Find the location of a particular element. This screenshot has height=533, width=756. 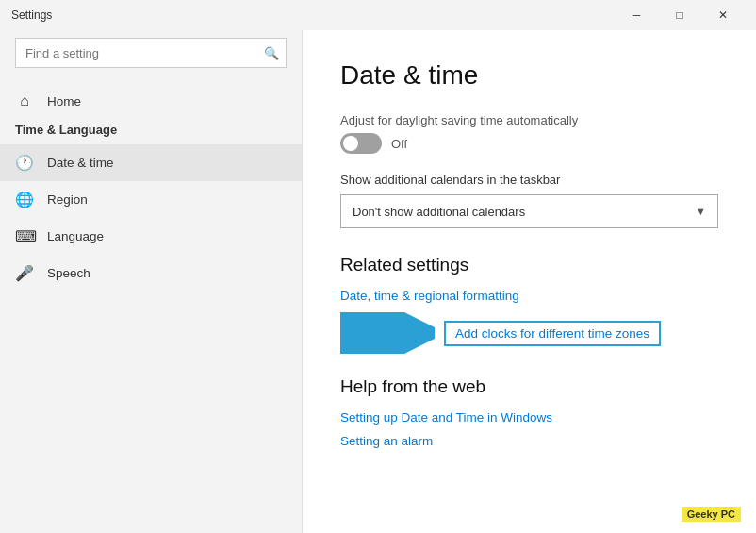

sidebar-item-label: Date & time is located at coordinates (81, 162).